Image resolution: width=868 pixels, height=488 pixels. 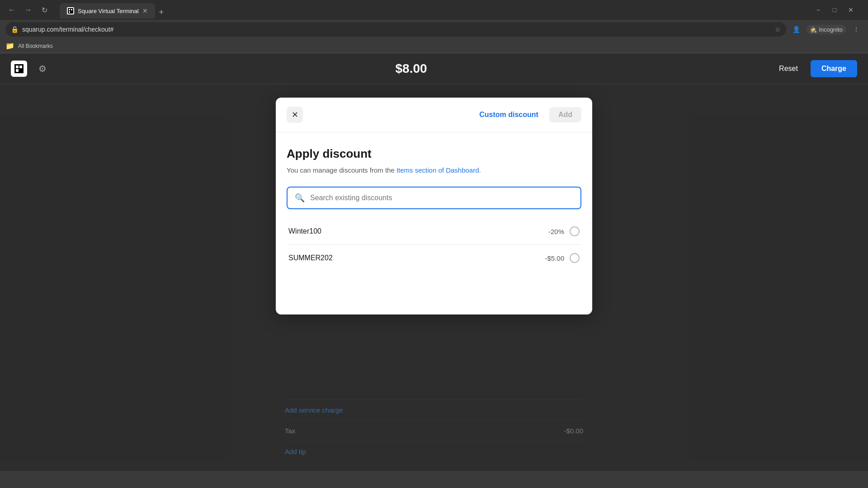 I want to click on modal-add-button: Add, so click(x=565, y=115).